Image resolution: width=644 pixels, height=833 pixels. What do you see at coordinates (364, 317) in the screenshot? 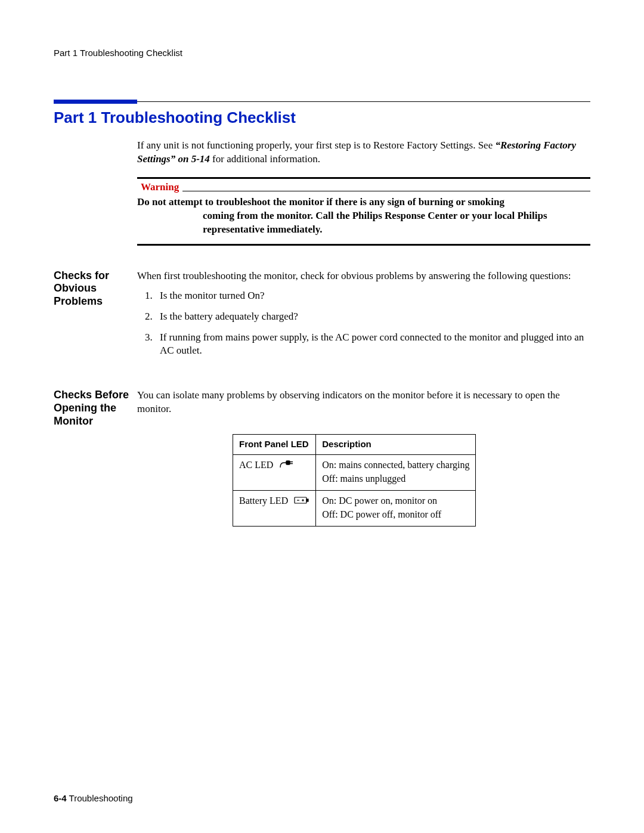
I see `subbody-obvious: When first troubleshooting the monitor, …` at bounding box center [364, 317].